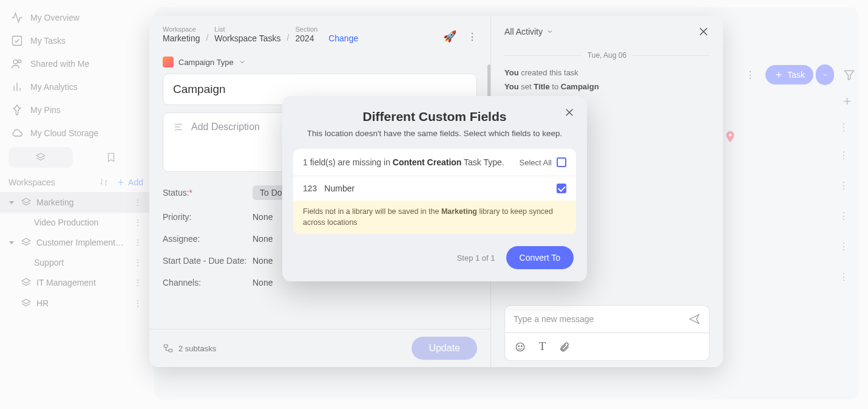  What do you see at coordinates (248, 34) in the screenshot?
I see `crumb-list: List Workspace Tasks` at bounding box center [248, 34].